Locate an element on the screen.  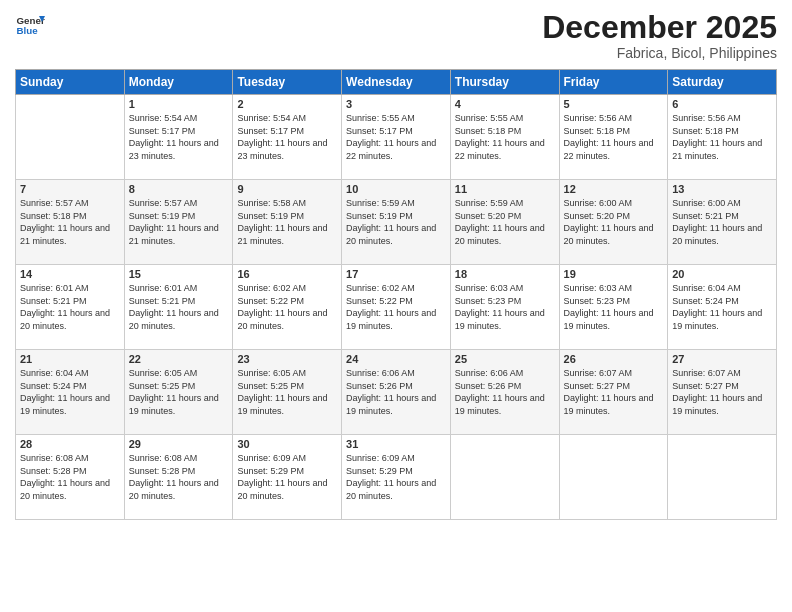
day-number: 8 is located at coordinates (179, 189).